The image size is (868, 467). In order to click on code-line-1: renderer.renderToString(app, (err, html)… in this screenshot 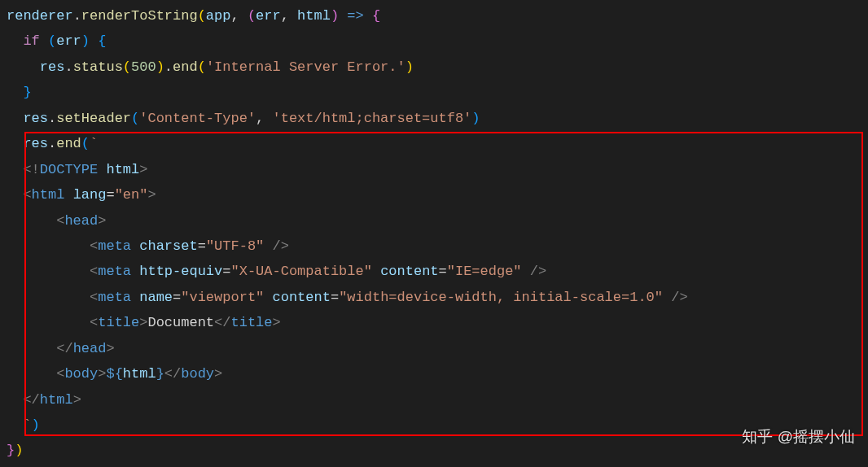, I will do `click(434, 16)`.